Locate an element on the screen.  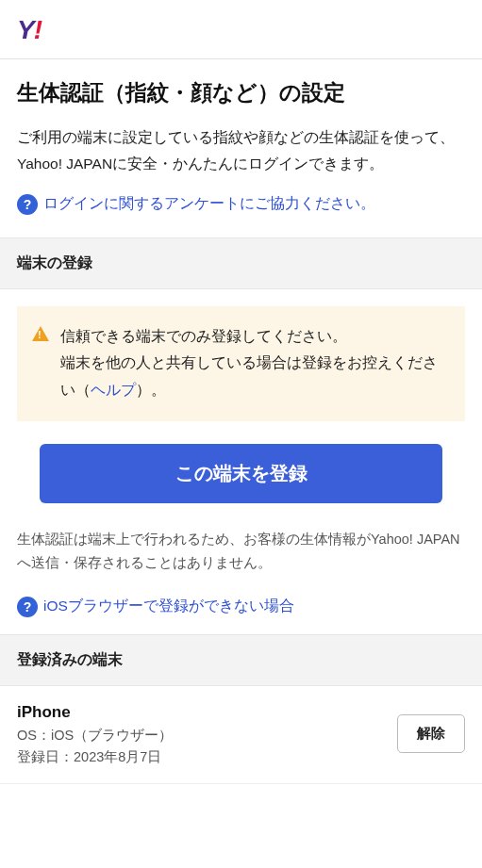
warning-icon is located at coordinates (41, 334).